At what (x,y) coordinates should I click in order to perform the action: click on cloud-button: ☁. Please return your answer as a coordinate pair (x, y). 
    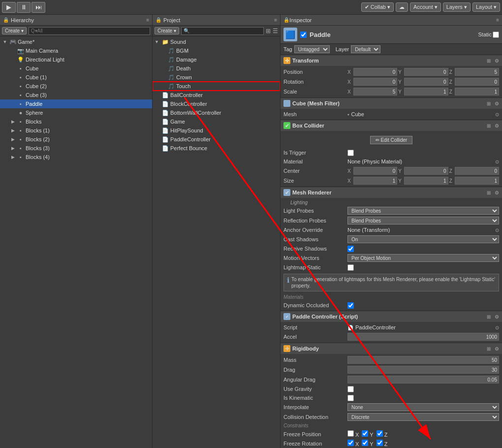
    Looking at the image, I should click on (402, 7).